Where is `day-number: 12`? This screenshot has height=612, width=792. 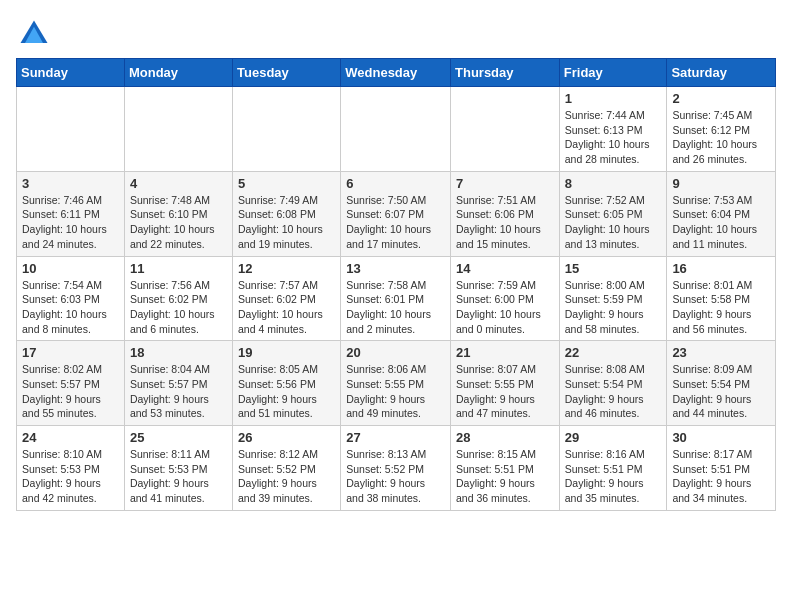 day-number: 12 is located at coordinates (286, 268).